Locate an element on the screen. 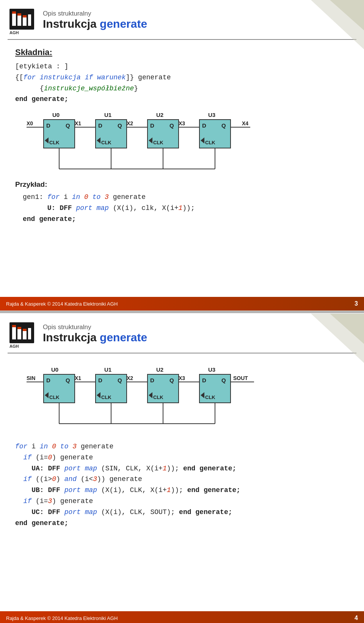 The width and height of the screenshot is (364, 623). example-code: gen1: for i in 0 to 3 generate U: DFF po… is located at coordinates (186, 208).